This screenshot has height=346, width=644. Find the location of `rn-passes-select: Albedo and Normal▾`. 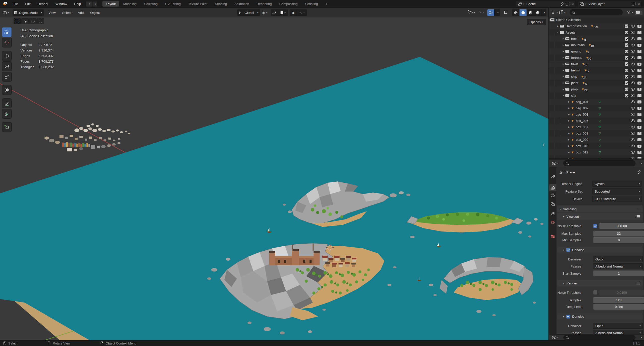

rn-passes-select: Albedo and Normal▾ is located at coordinates (618, 332).